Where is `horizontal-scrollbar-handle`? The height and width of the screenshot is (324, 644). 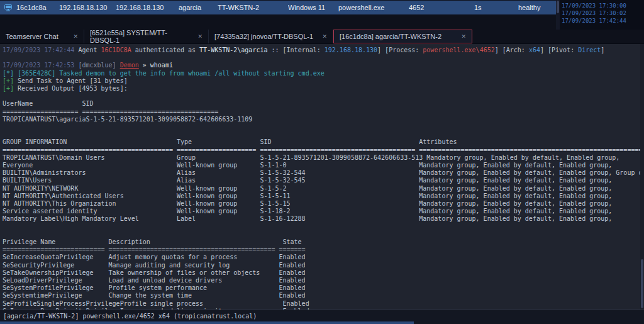 horizontal-scrollbar-handle is located at coordinates (207, 323).